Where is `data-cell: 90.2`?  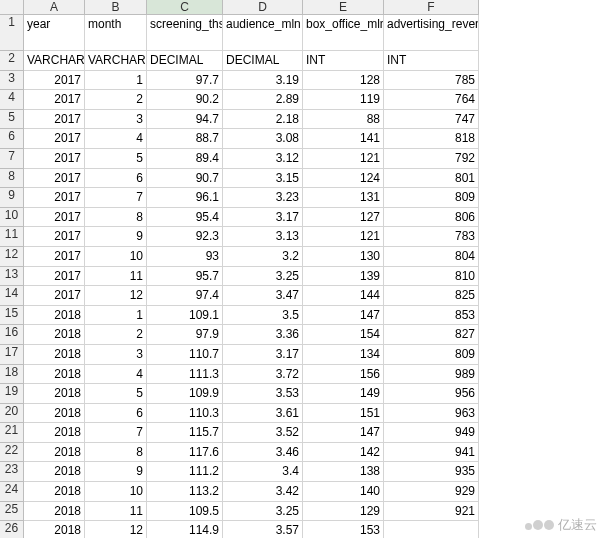 data-cell: 90.2 is located at coordinates (185, 100).